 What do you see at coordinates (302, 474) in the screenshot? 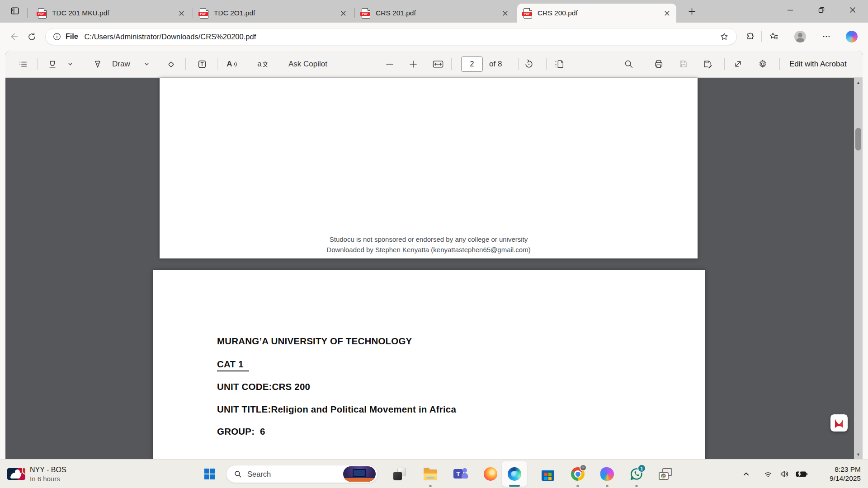
I see `taskbar-search-box: Search` at bounding box center [302, 474].